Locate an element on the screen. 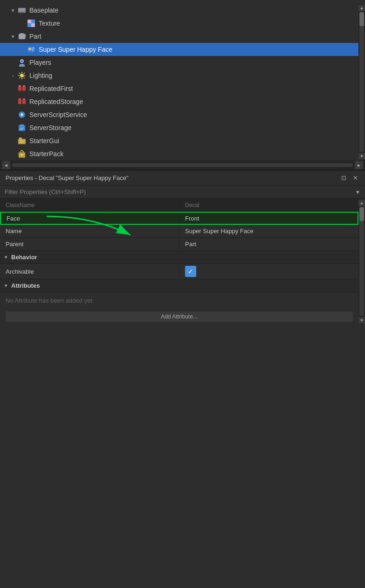 Image resolution: width=365 pixels, height=588 pixels. archivable-checkbox: ✓ is located at coordinates (191, 271).